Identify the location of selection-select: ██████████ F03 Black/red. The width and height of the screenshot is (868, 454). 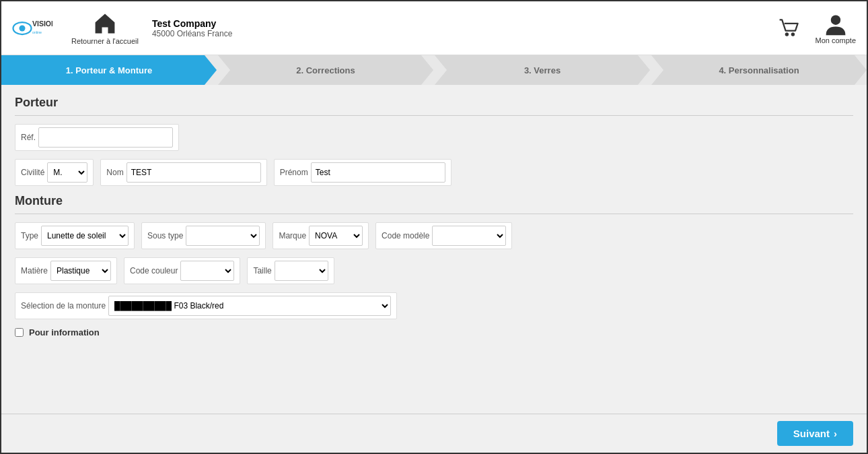
(250, 306).